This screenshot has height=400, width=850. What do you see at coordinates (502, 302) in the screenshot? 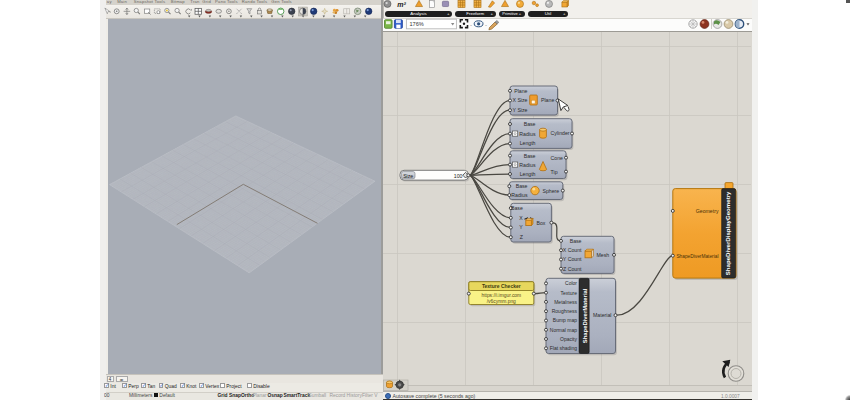
I see `svg-text: /v6cymm.png` at bounding box center [502, 302].